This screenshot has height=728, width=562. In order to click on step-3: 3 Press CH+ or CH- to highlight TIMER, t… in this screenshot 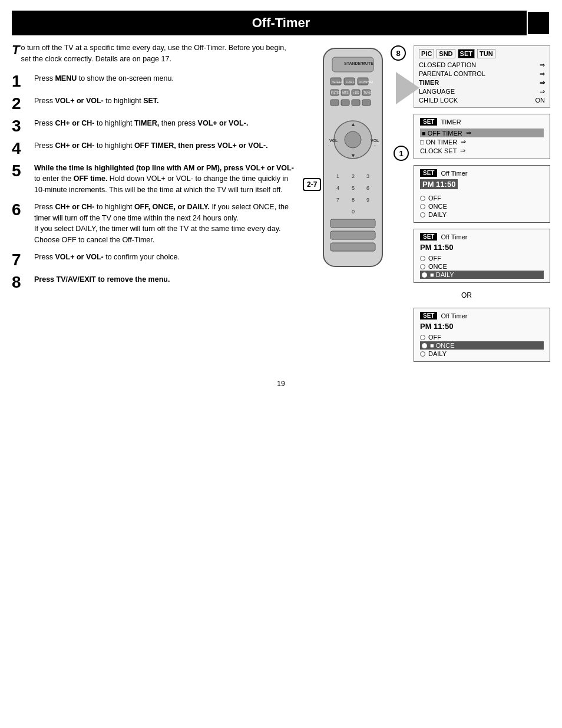, I will do `click(154, 126)`.